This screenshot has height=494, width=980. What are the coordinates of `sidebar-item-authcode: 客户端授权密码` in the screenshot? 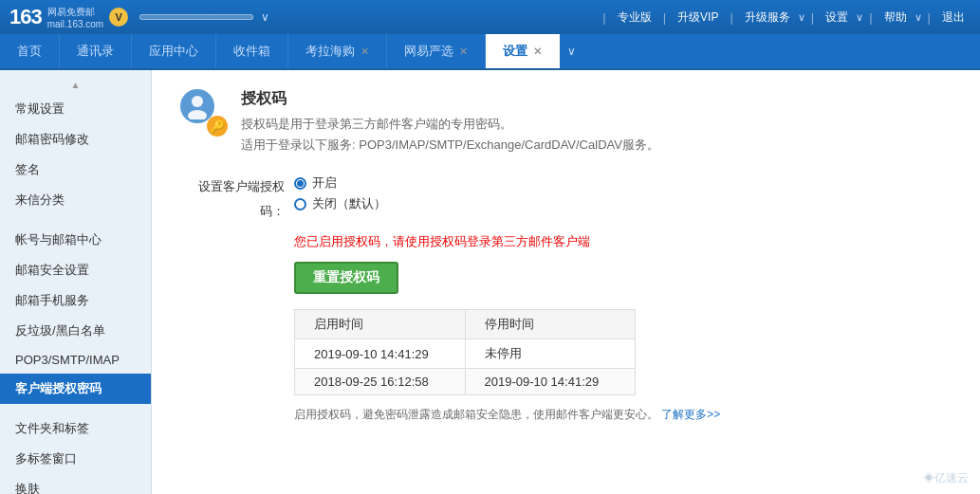 It's located at (76, 389).